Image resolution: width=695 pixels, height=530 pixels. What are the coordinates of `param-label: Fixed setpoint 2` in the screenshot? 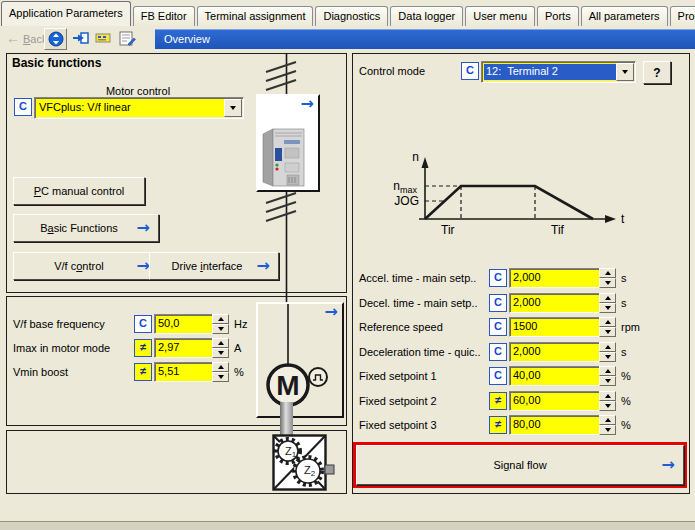 It's located at (398, 401).